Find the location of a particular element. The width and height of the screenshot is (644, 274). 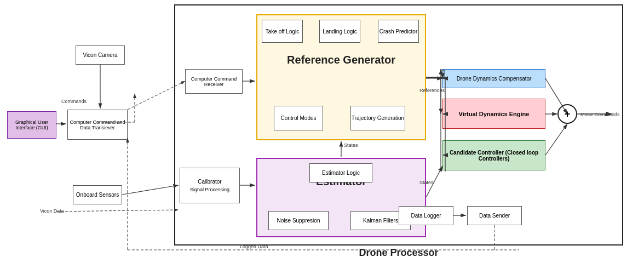

motor-commands-label: Motor Commands is located at coordinates (600, 115).